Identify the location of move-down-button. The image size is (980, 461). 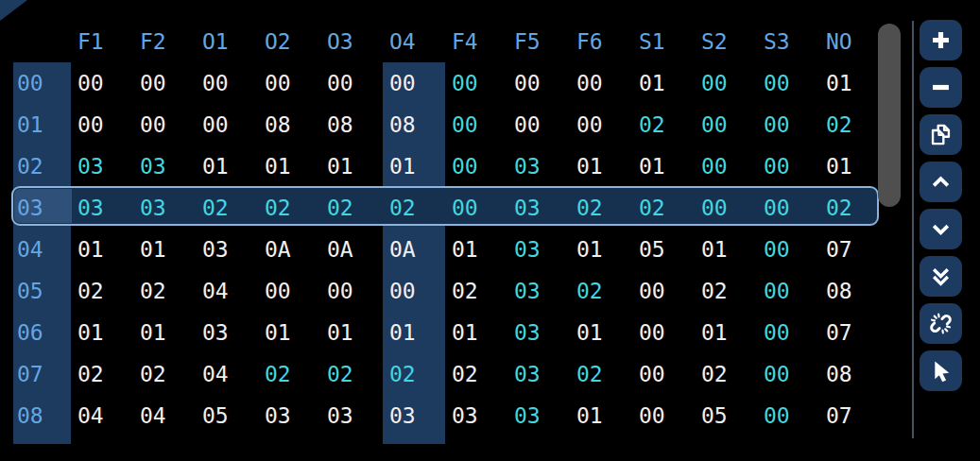
(941, 229).